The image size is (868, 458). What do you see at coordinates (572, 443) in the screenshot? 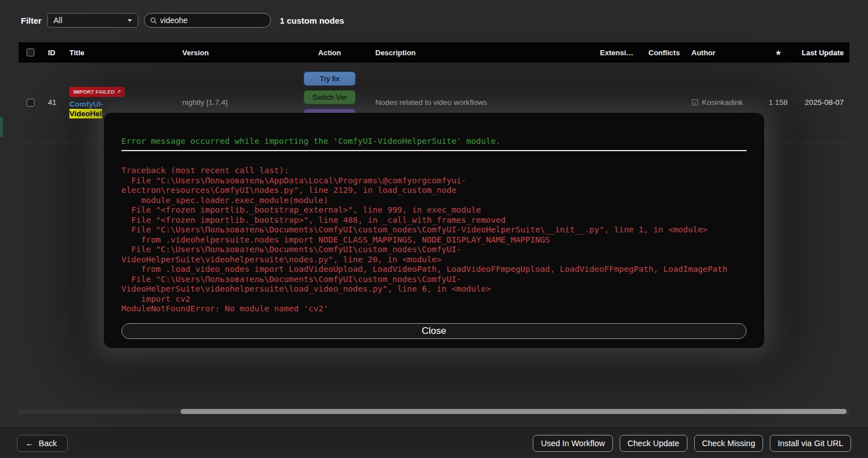
I see `used-in-workflow-button: Used In Workflow` at bounding box center [572, 443].